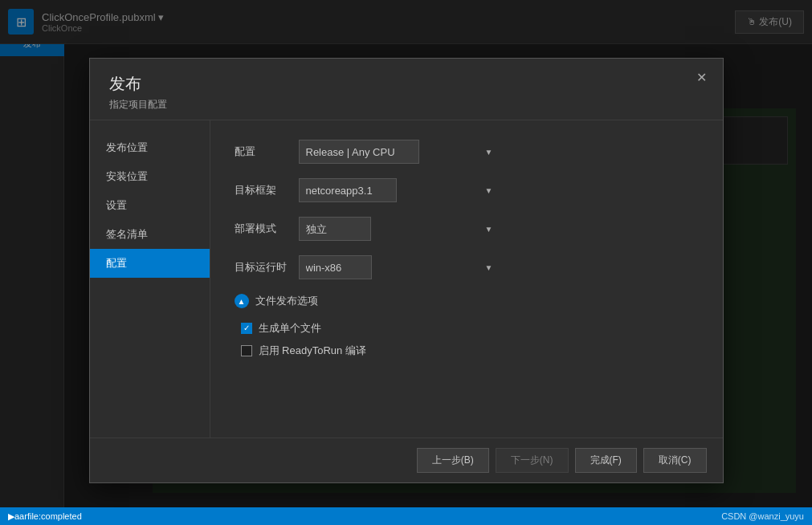 The width and height of the screenshot is (812, 525). What do you see at coordinates (763, 516) in the screenshot?
I see `status-right-text: CSDN @wanzi_yuyu` at bounding box center [763, 516].